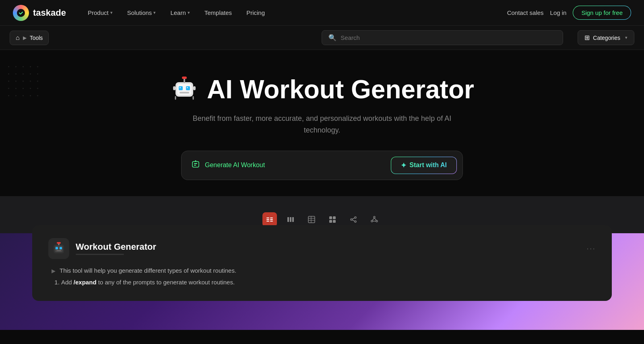 This screenshot has width=644, height=344. I want to click on view-tab-share, so click(353, 220).